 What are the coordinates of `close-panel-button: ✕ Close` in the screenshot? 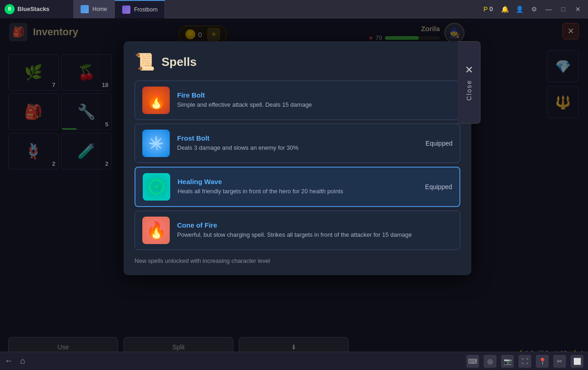 It's located at (469, 82).